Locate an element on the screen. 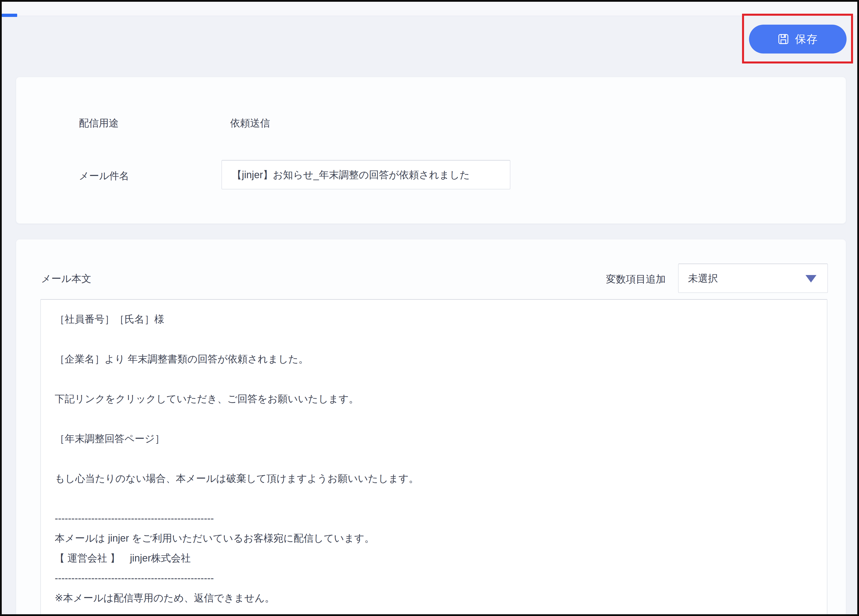 The image size is (859, 616). delivery-purpose-label: 配信用途 is located at coordinates (98, 123).